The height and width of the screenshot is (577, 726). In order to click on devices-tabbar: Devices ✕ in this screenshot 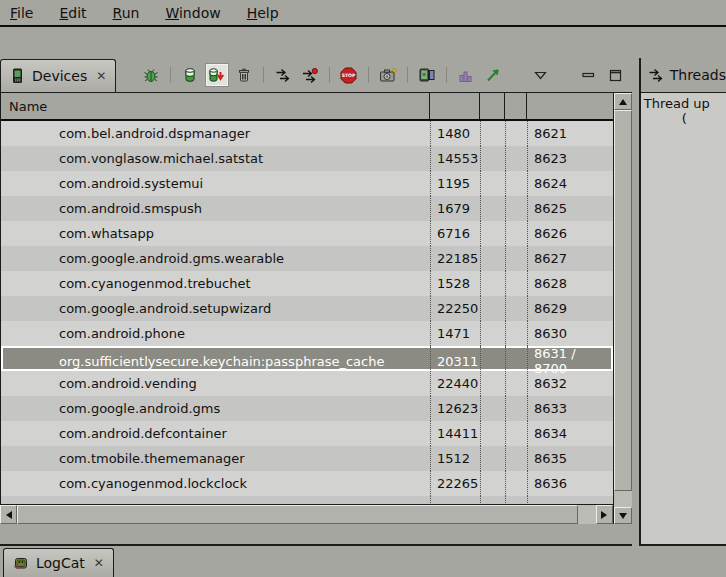, I will do `click(316, 75)`.